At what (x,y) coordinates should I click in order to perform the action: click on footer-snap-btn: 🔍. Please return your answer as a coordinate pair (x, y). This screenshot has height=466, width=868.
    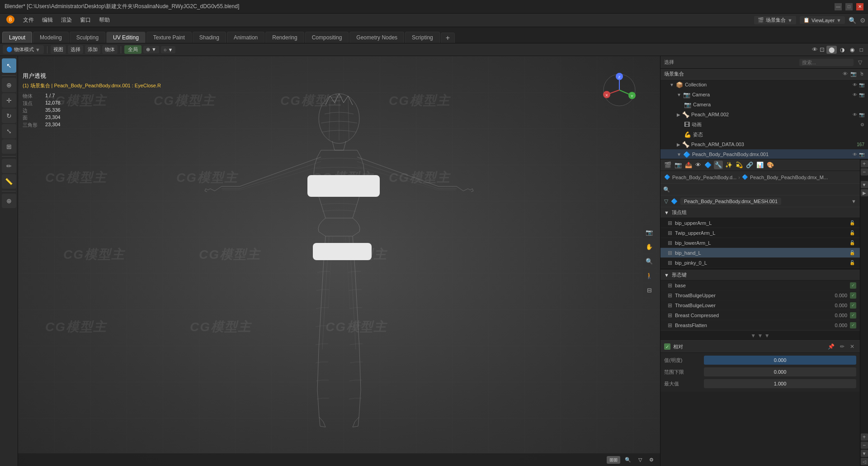
    Looking at the image, I should click on (628, 460).